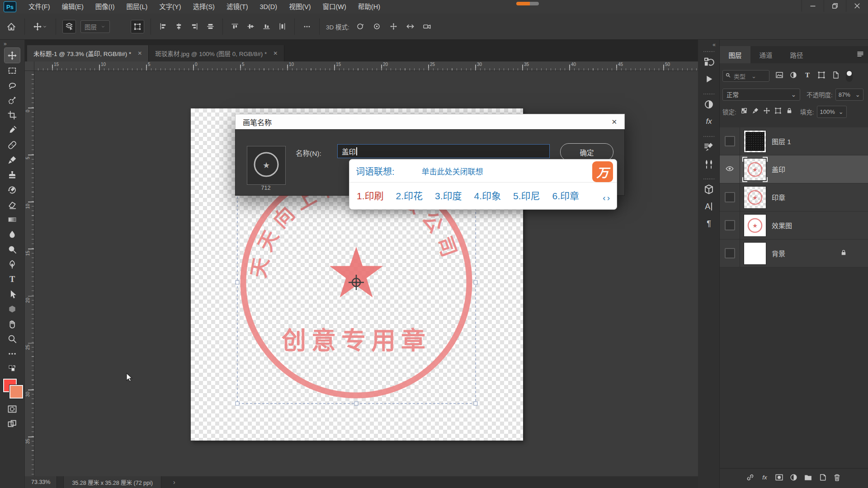 The width and height of the screenshot is (868, 488). What do you see at coordinates (609, 198) in the screenshot?
I see `ime-next-arrow: ›` at bounding box center [609, 198].